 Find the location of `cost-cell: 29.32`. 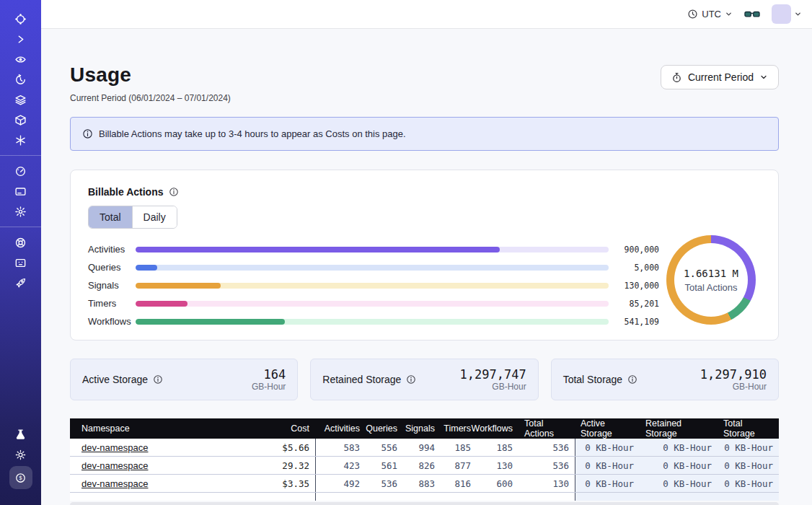

cost-cell: 29.32 is located at coordinates (283, 465).